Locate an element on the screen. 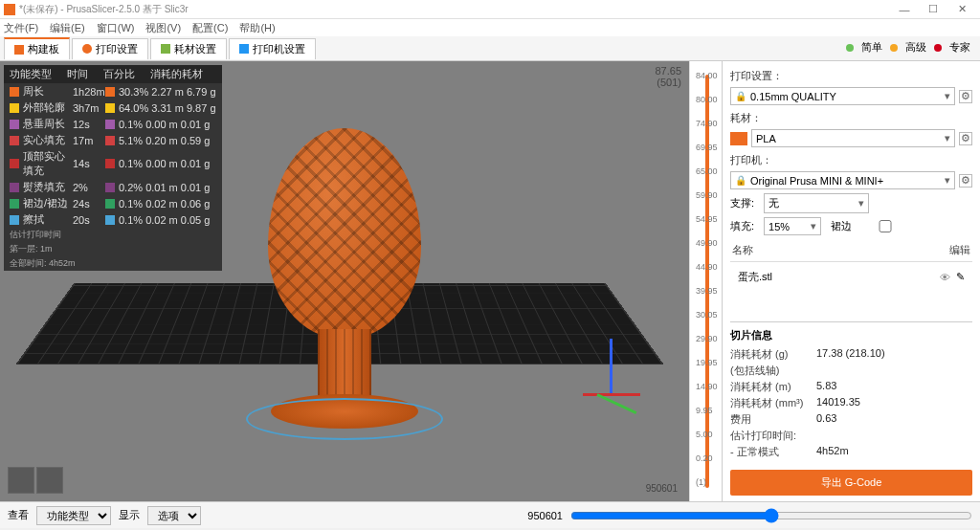  maximize-icon: ☐ is located at coordinates (933, 10).